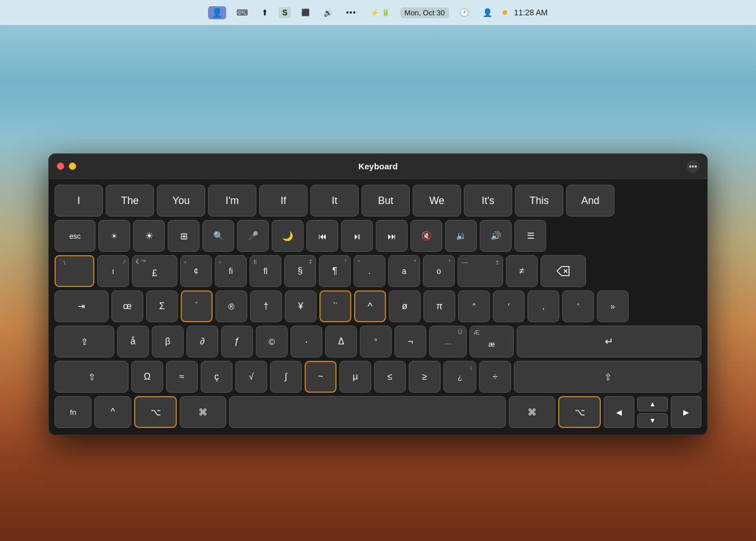 Image resolution: width=756 pixels, height=541 pixels. I want to click on key-word-its: It's, so click(488, 201).